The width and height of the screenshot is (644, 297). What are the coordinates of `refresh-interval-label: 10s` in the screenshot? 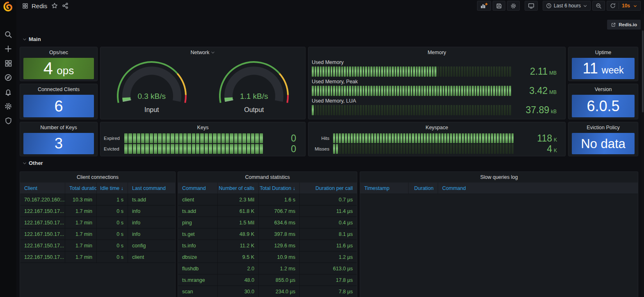 It's located at (626, 6).